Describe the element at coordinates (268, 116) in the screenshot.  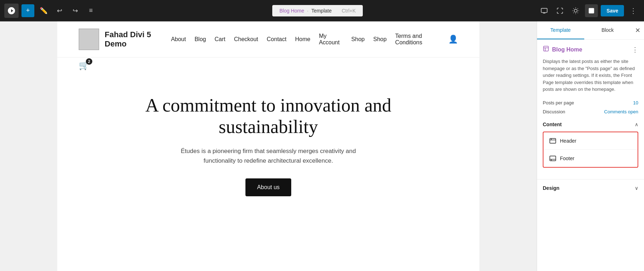
I see `hero-title: A commitment to innovation and sustainab…` at that location.